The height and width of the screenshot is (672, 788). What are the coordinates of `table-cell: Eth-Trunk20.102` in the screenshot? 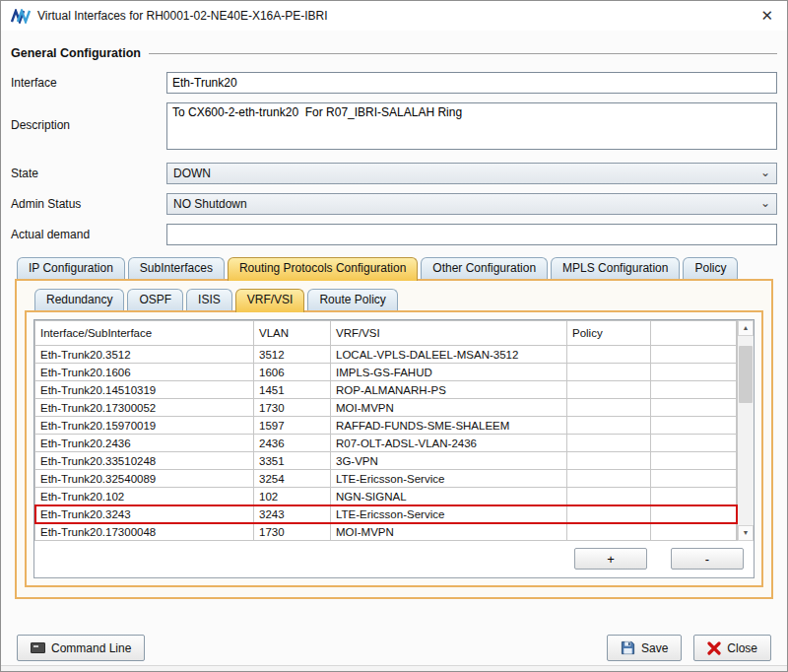 It's located at (145, 497).